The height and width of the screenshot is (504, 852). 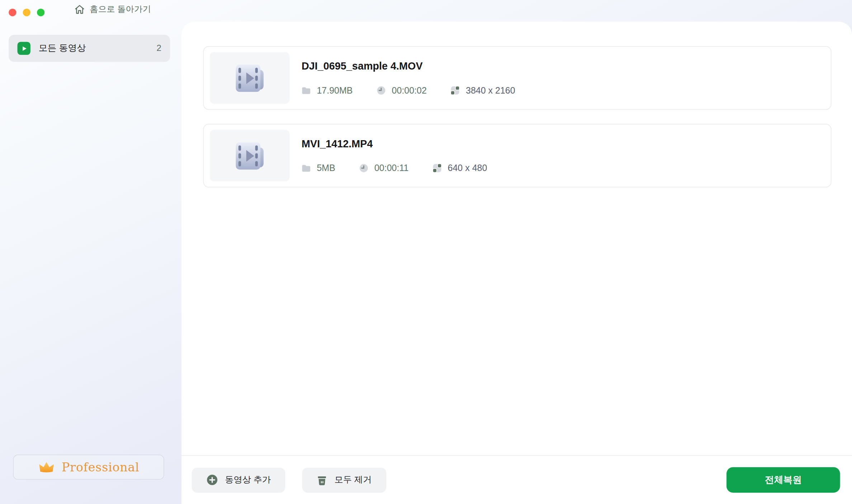 I want to click on video-filename: MVI_1412.MP4, so click(x=394, y=144).